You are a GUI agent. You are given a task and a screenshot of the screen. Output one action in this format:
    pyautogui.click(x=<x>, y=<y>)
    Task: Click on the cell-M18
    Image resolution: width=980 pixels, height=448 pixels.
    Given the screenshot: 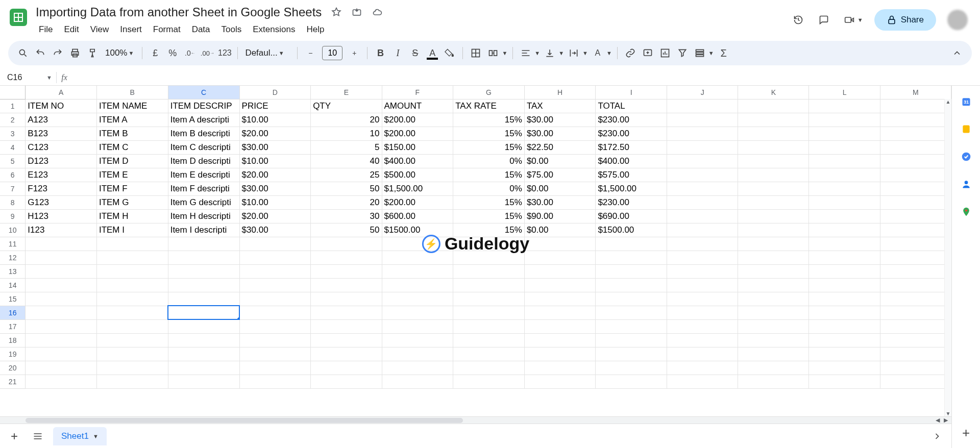 What is the action you would take?
    pyautogui.click(x=916, y=340)
    